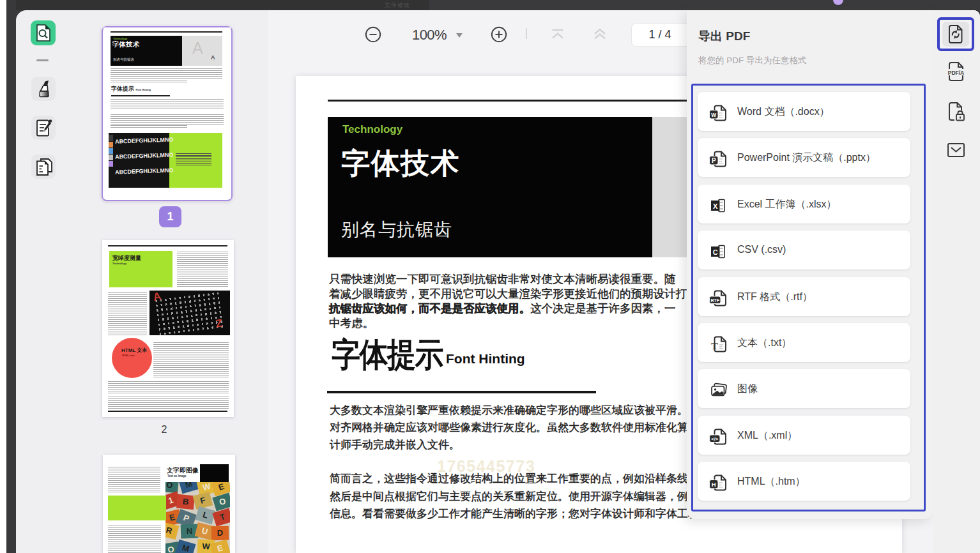 The height and width of the screenshot is (553, 980). What do you see at coordinates (713, 115) in the screenshot?
I see `svg-text: w` at bounding box center [713, 115].